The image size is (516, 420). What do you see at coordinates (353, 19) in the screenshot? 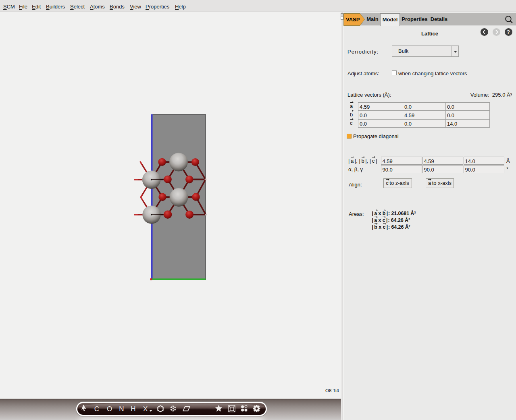
I see `svg-text: VASP` at bounding box center [353, 19].